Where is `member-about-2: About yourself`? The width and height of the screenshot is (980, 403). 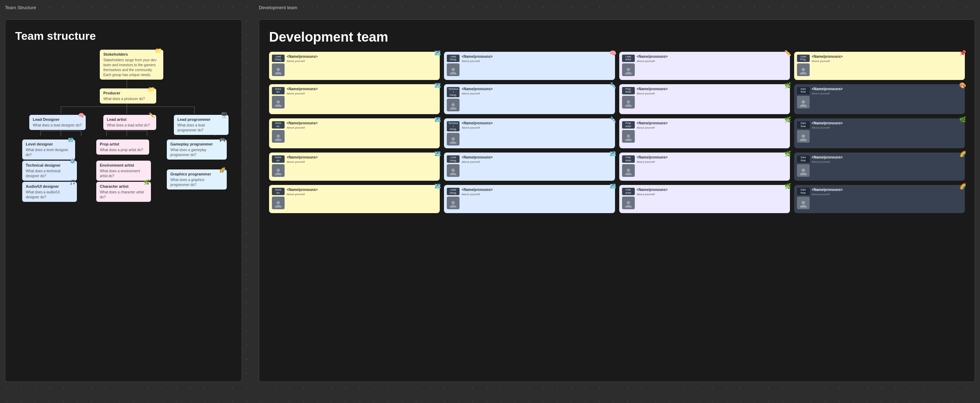 member-about-2: About yourself is located at coordinates (536, 62).